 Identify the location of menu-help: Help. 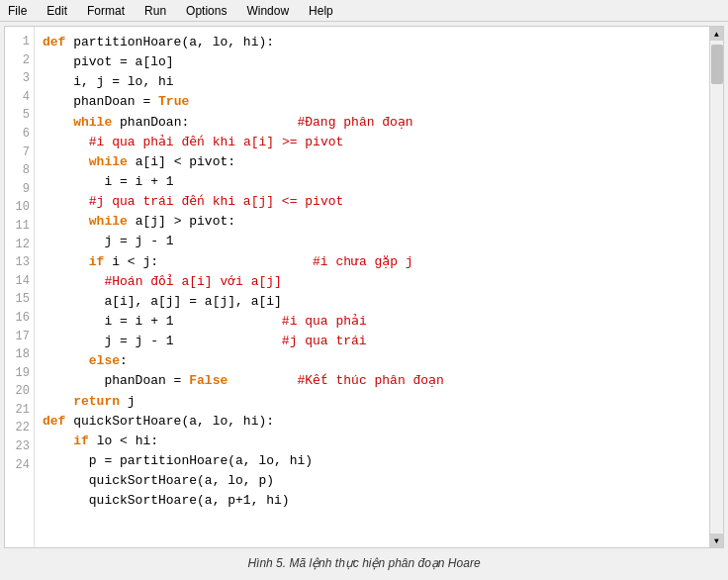
(320, 11).